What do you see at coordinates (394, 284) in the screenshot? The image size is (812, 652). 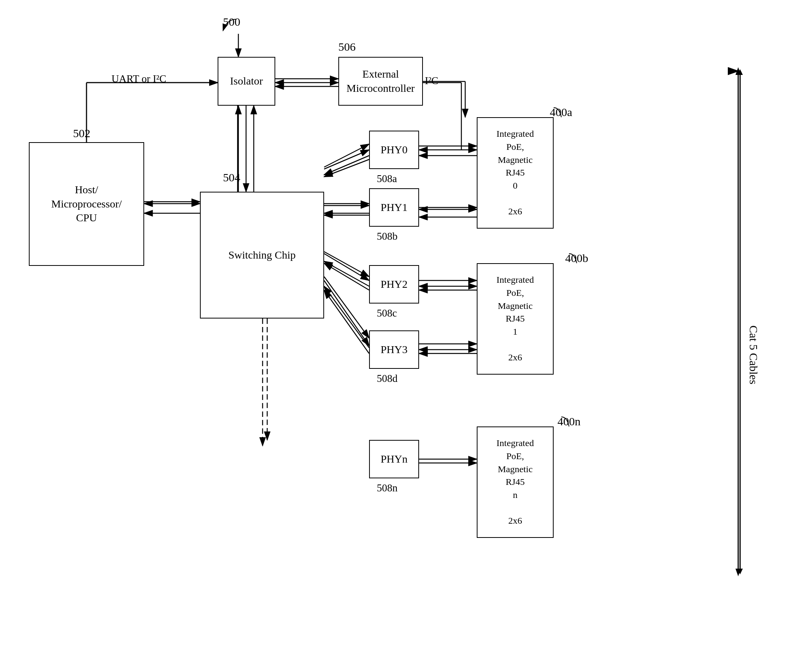 I see `phy2-block: PHY2` at bounding box center [394, 284].